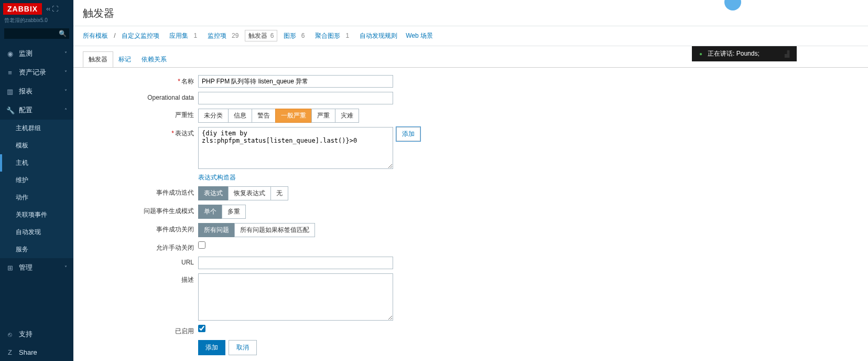  I want to click on okgen-group-opt-0: 表达式, so click(213, 193).